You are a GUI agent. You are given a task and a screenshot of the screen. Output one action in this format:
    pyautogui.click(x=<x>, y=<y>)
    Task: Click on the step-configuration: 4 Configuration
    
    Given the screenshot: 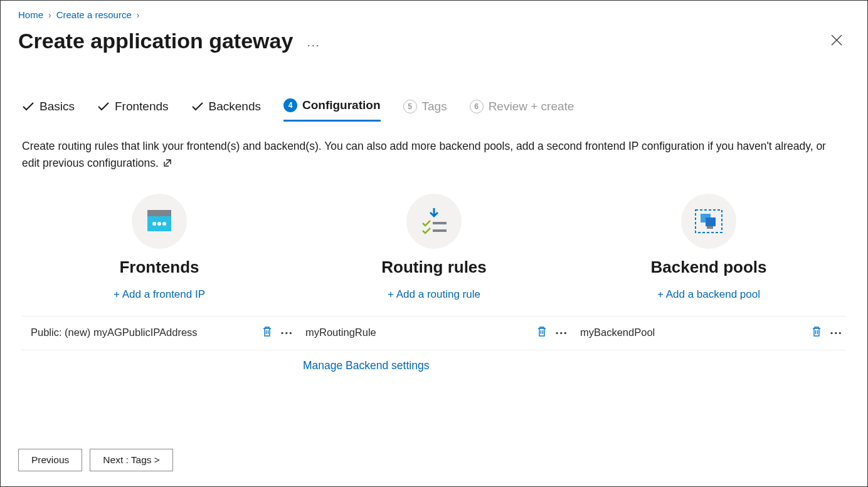 What is the action you would take?
    pyautogui.click(x=332, y=110)
    